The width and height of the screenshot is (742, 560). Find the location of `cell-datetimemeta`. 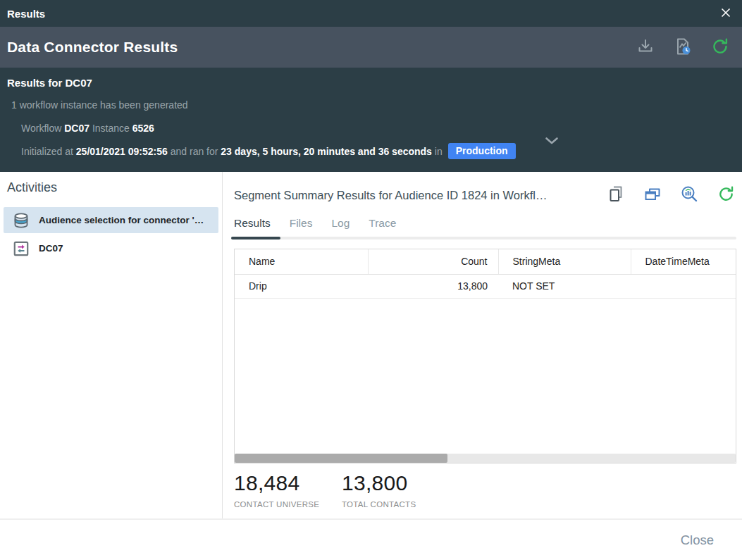

cell-datetimemeta is located at coordinates (684, 287).